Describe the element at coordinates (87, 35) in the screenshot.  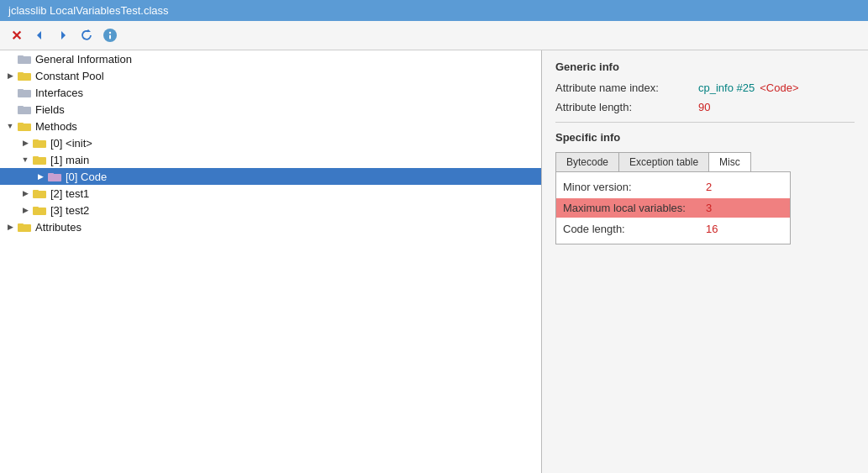
I see `refresh-button` at that location.